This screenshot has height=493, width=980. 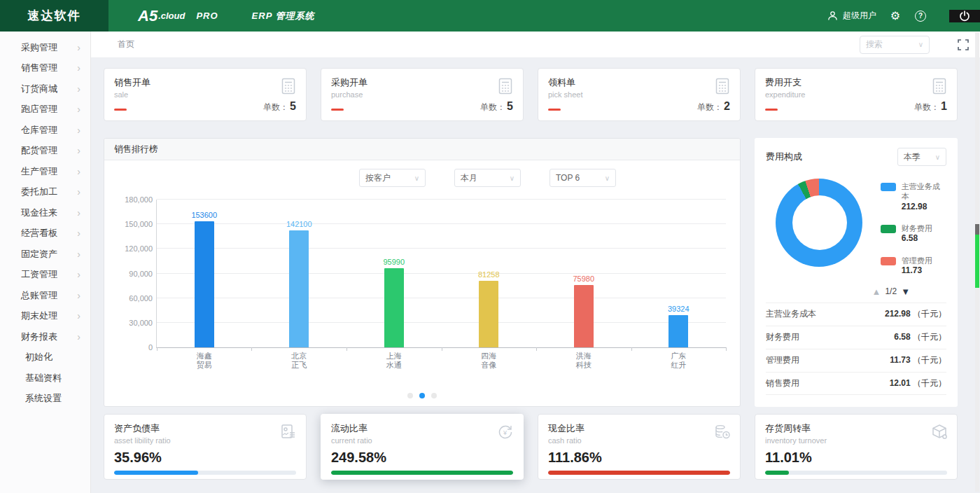 What do you see at coordinates (45, 358) in the screenshot?
I see `sidebar-item-15: 初始化` at bounding box center [45, 358].